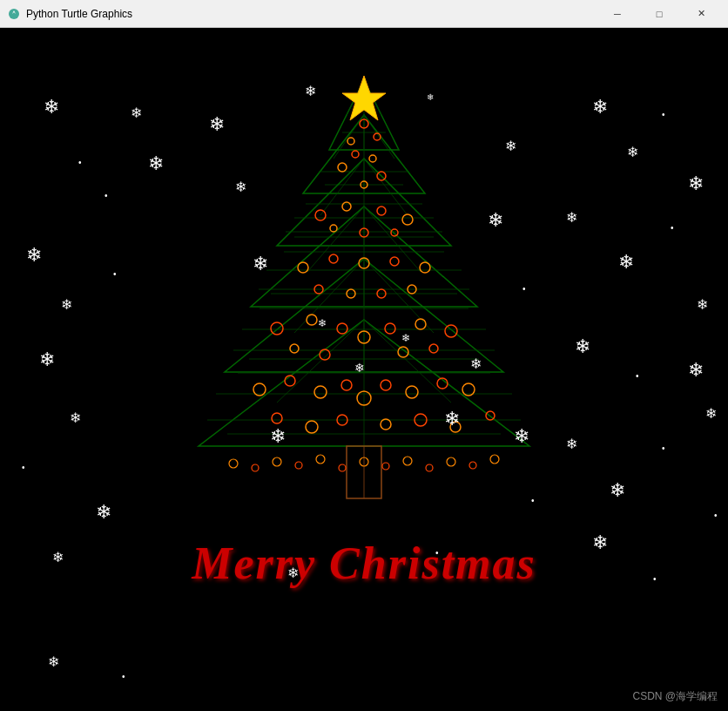 This screenshot has width=728, height=711. I want to click on app-icon, so click(14, 14).